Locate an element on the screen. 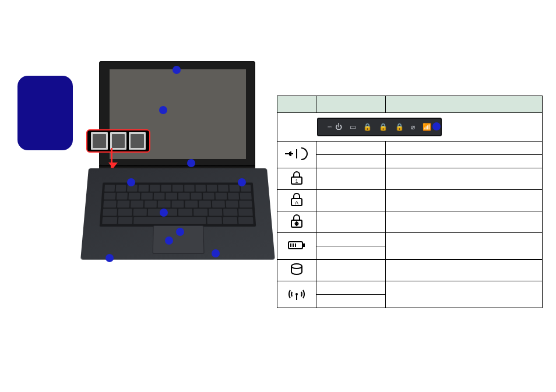 This screenshot has width=556, height=392. th-col2 is located at coordinates (464, 105).